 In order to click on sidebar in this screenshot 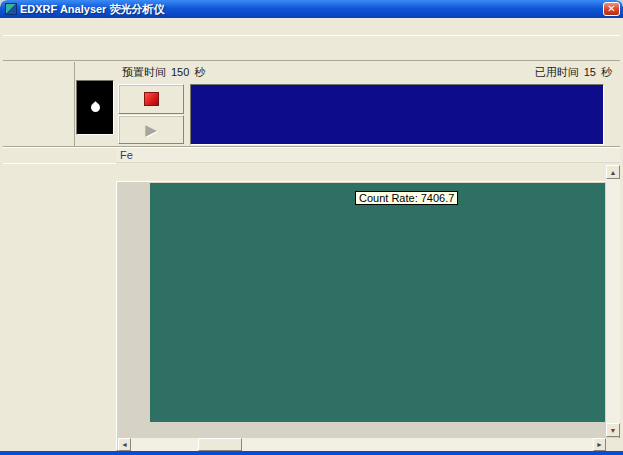, I will do `click(60, 300)`.